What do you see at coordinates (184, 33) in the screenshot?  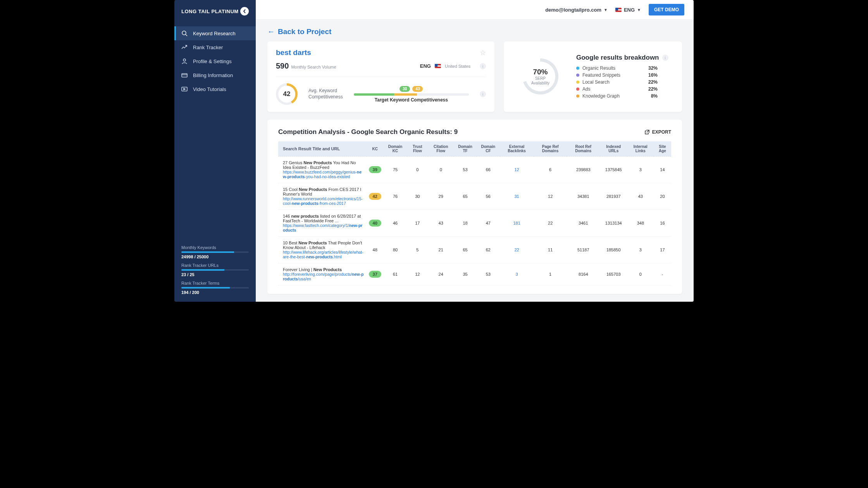 I see `search-icon` at bounding box center [184, 33].